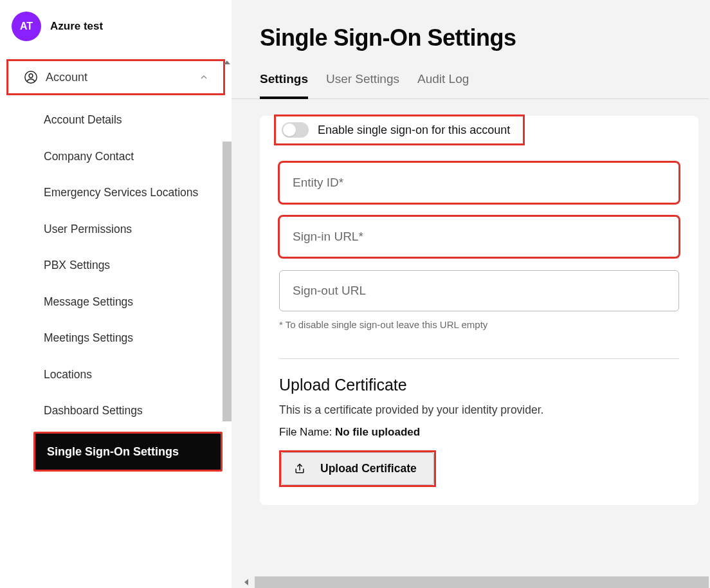 The width and height of the screenshot is (710, 588). What do you see at coordinates (369, 468) in the screenshot?
I see `upload-button-label: Upload Certificate` at bounding box center [369, 468].